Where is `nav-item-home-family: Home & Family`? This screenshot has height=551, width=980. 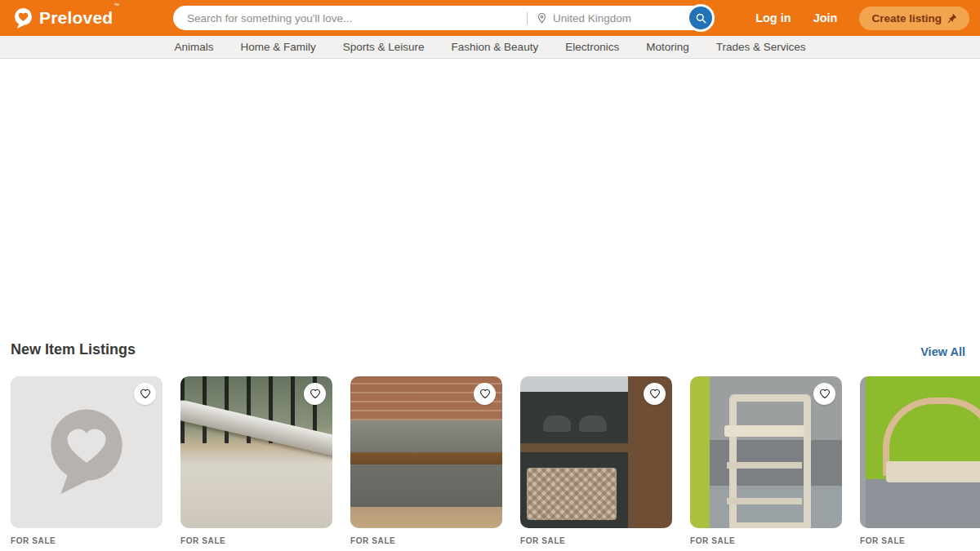
nav-item-home-family: Home & Family is located at coordinates (278, 47).